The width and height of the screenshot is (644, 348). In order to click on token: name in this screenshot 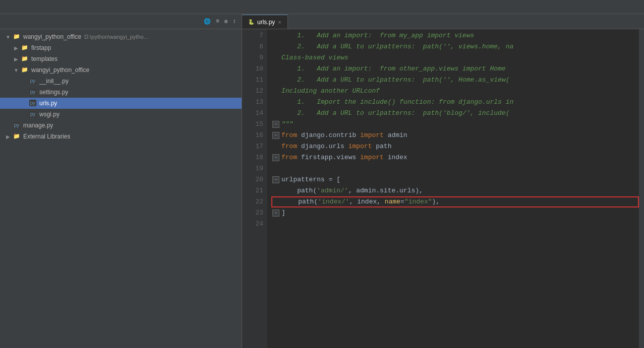, I will do `click(392, 202)`.